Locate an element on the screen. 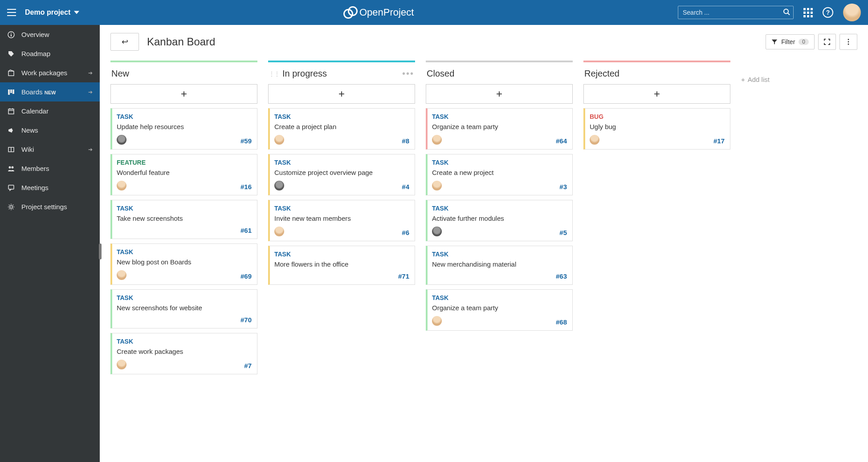 This screenshot has height=462, width=868. card-footer: #7 is located at coordinates (184, 365).